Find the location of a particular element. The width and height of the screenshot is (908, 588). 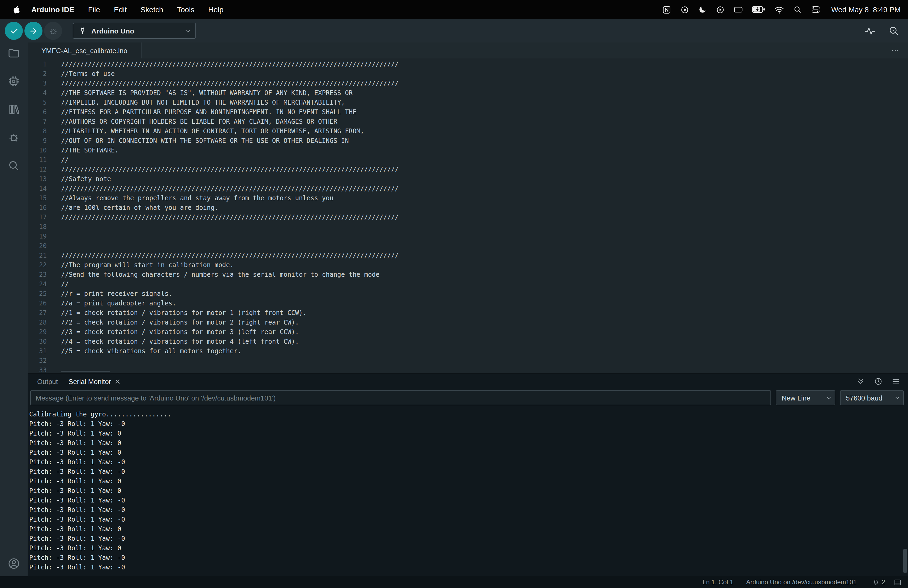

baud-rate-select: 57600 baud is located at coordinates (872, 398).